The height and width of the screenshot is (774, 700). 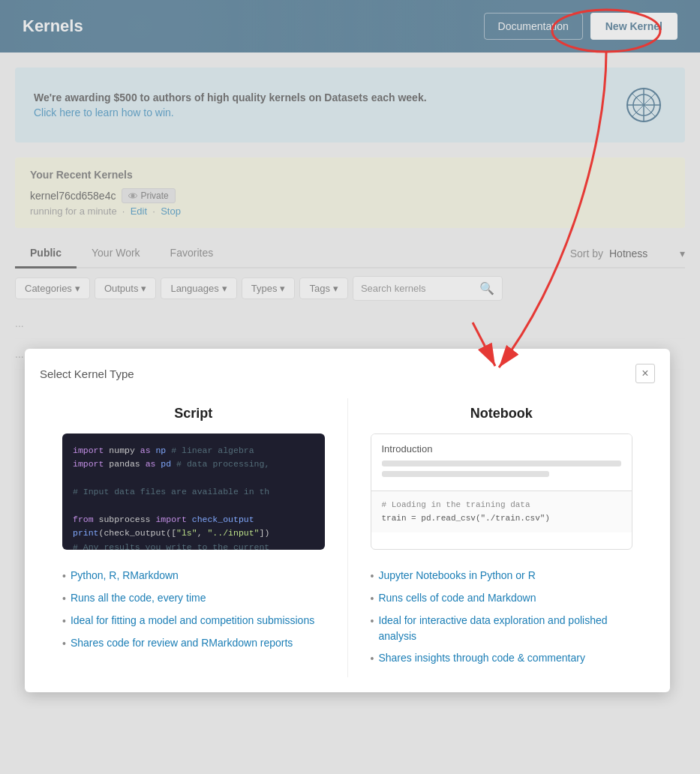 I want to click on notebook-preview: Introduction # Loading in the training d…, so click(x=502, y=492).